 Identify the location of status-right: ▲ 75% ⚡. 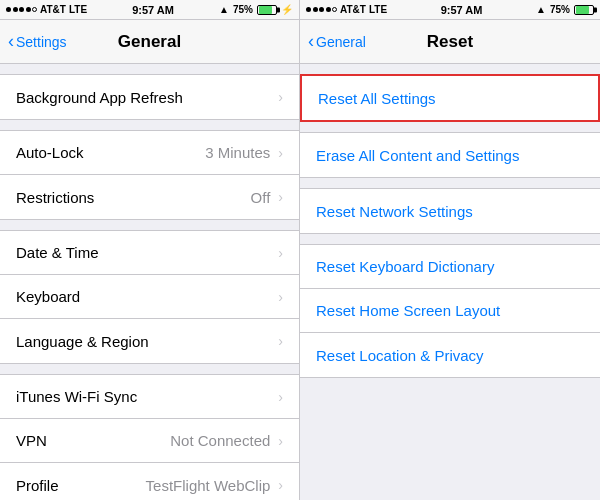
(256, 10).